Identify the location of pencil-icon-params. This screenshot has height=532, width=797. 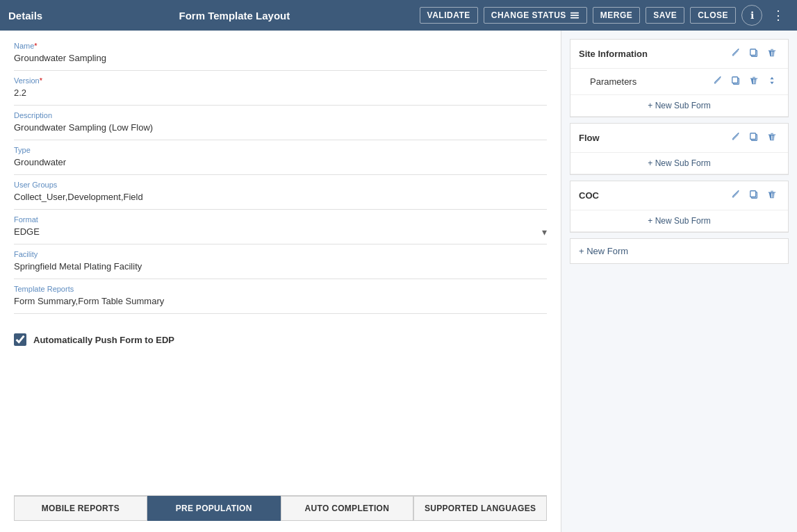
(718, 81).